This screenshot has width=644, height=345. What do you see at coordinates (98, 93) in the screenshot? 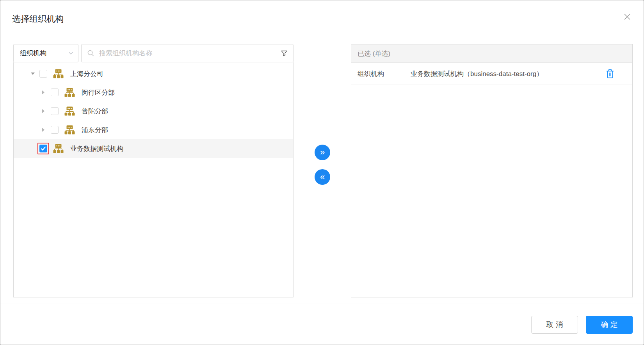
I see `tree-node-label: 闵行区分部` at bounding box center [98, 93].